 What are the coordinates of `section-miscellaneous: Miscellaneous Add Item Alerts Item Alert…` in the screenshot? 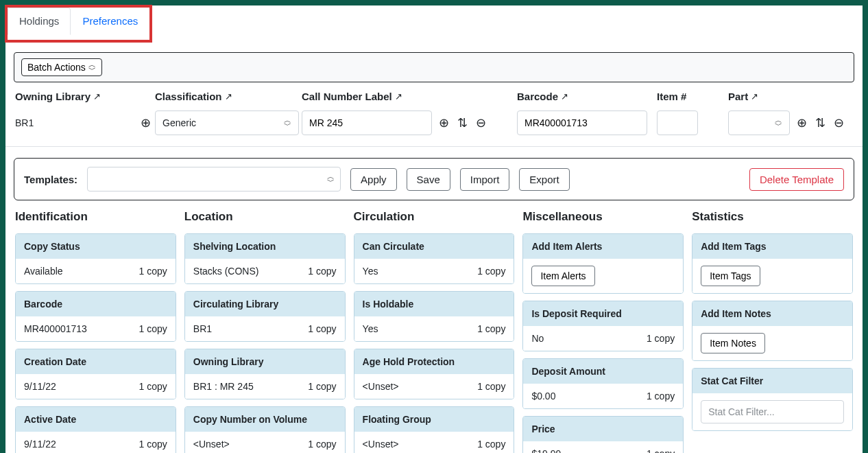 It's located at (603, 330).